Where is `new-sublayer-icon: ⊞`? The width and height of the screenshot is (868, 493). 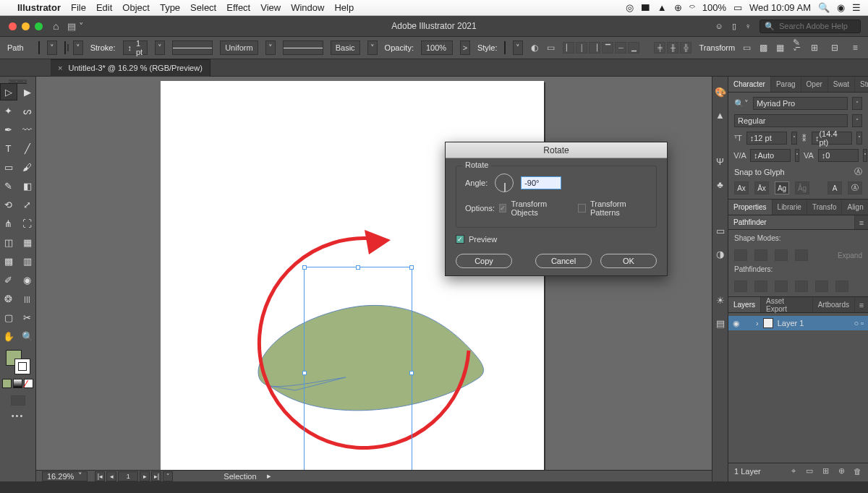 new-sublayer-icon: ⊞ is located at coordinates (825, 471).